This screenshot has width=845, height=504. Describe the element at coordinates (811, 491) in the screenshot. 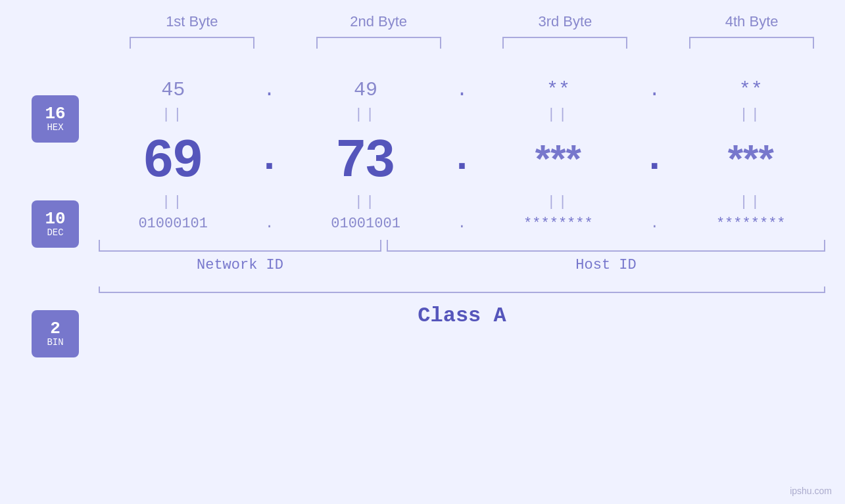

I see `watermark: ipshu.com` at that location.